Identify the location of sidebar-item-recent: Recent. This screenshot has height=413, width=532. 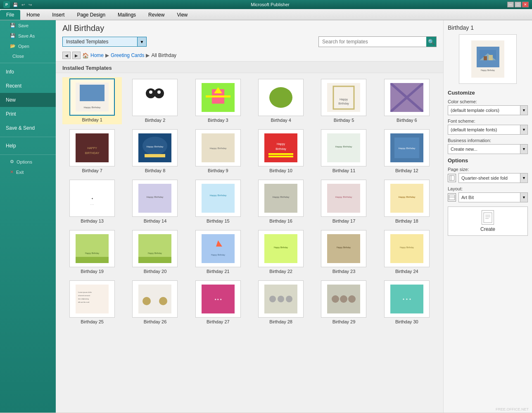
(28, 86).